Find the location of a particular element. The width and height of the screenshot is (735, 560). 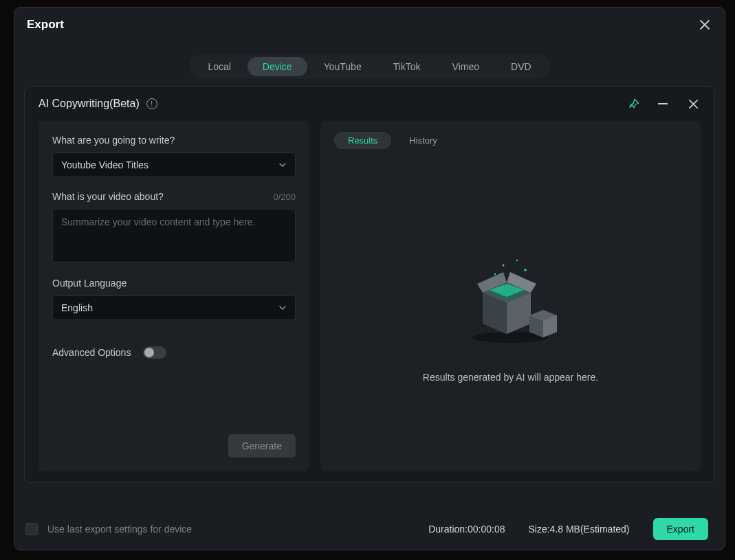

write-label: What are you going to write? is located at coordinates (174, 140).